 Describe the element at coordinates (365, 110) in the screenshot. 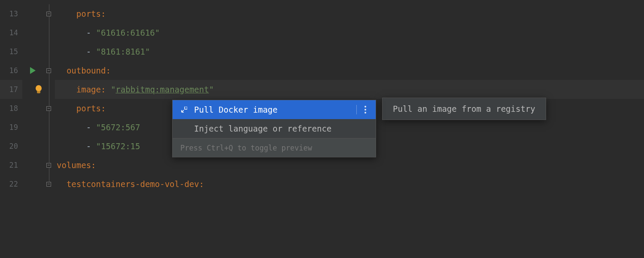

I see `more-options-icon` at that location.